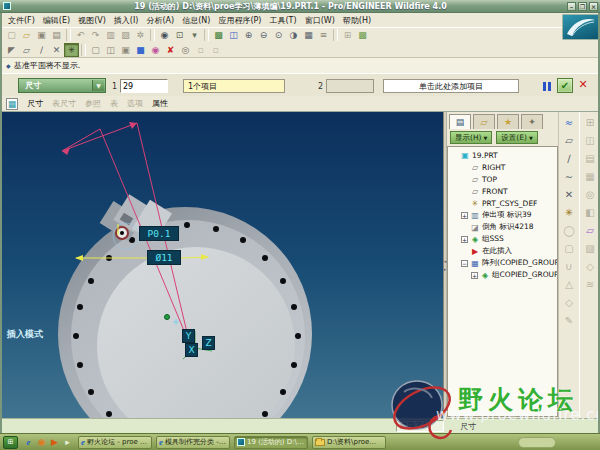 The width and height of the screenshot is (600, 450). What do you see at coordinates (164, 258) in the screenshot?
I see `diameter-dim-label: Ø11` at bounding box center [164, 258].